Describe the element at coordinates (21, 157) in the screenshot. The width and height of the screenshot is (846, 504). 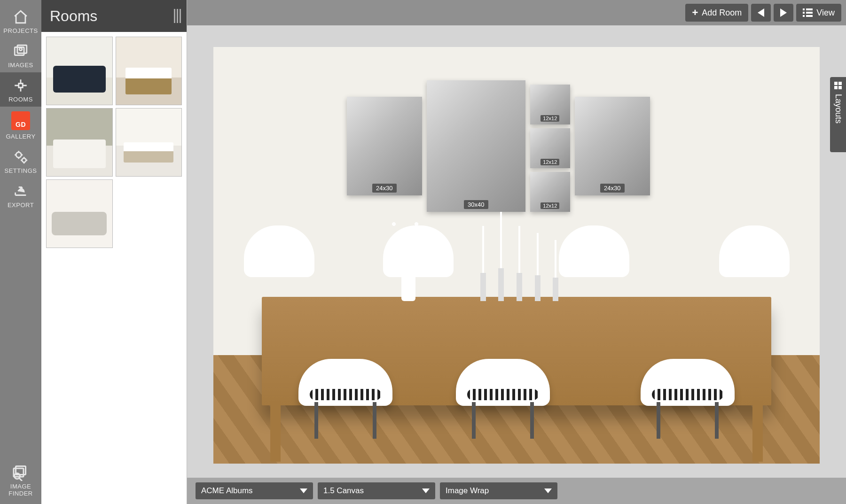
I see `gear-icon` at that location.